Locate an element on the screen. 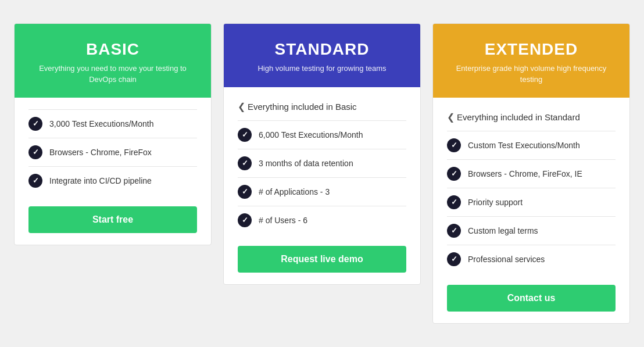 The height and width of the screenshot is (347, 644). plan-subtitle-basic: Everything you need to move your testing… is located at coordinates (113, 74).